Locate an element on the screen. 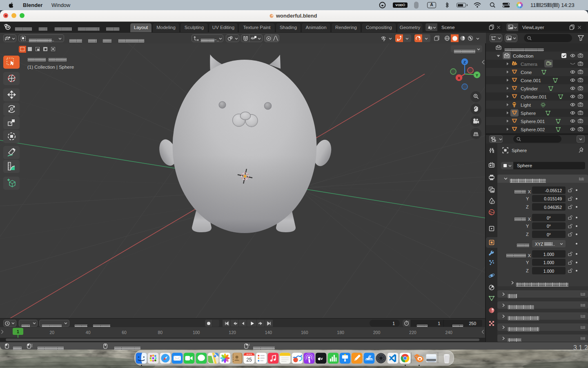 Image resolution: width=588 pixels, height=368 pixels. svg-text: Z is located at coordinates (465, 62).